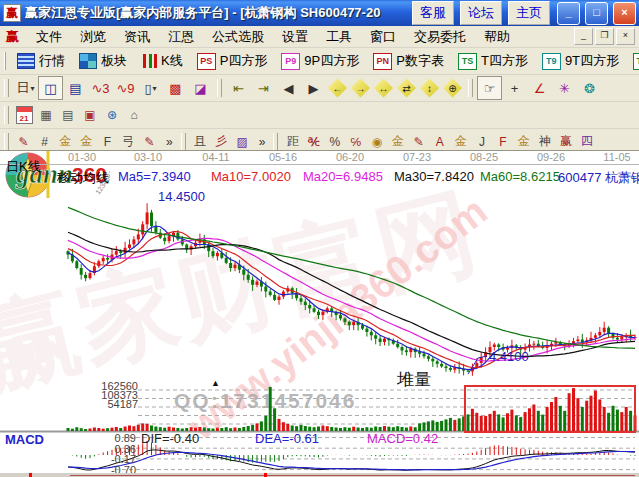 This screenshot has height=477, width=639. I want to click on angle-a-tool-icon: A, so click(440, 142).